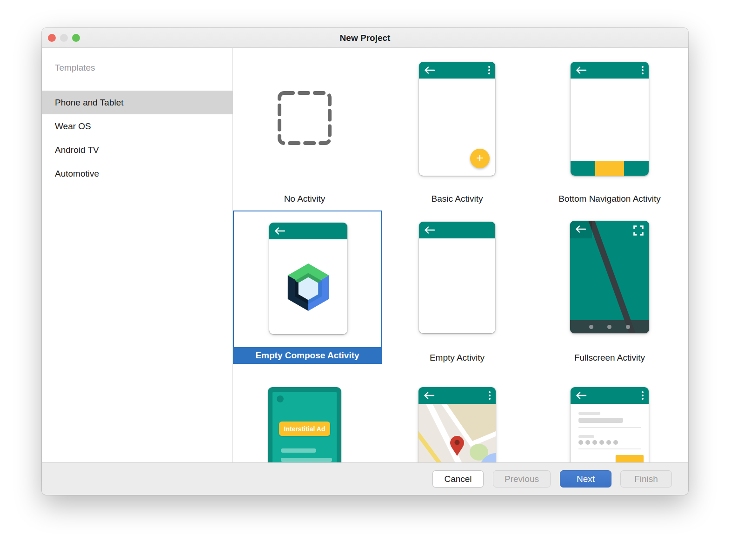 This screenshot has height=560, width=744. Describe the element at coordinates (77, 174) in the screenshot. I see `sidebar-item-label: Automotive` at that location.